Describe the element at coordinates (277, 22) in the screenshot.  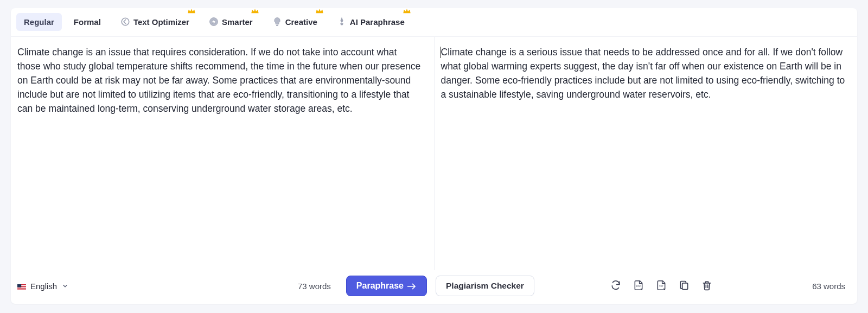
I see `bulb-icon` at that location.